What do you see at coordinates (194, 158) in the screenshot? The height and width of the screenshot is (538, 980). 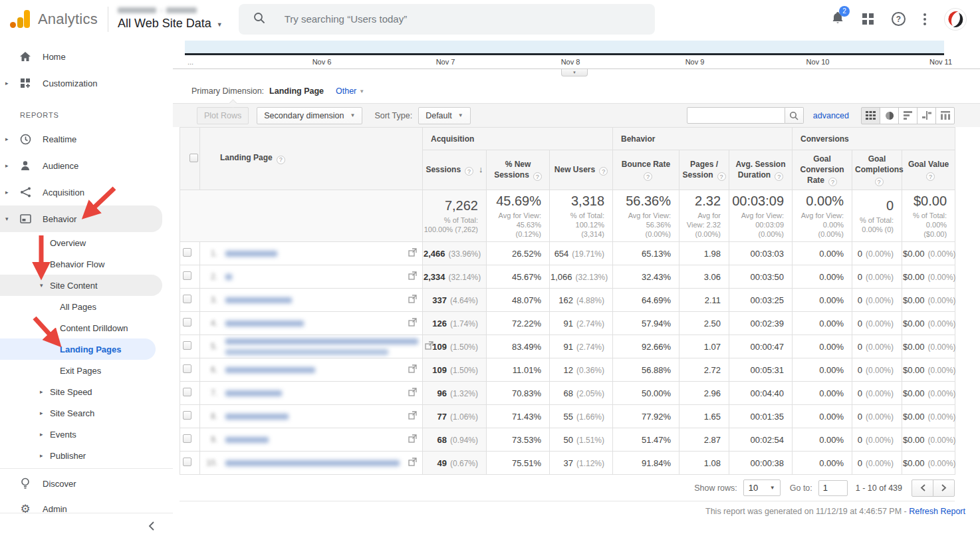 I see `select-all-checkbox` at bounding box center [194, 158].